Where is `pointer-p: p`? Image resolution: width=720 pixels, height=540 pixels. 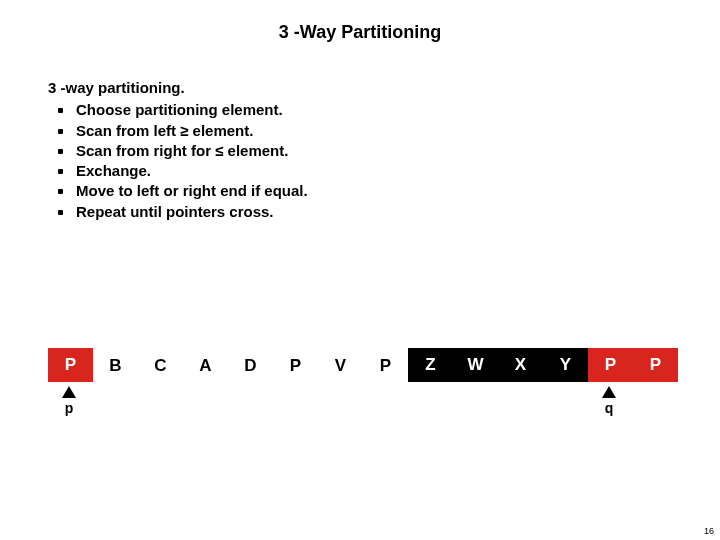
pointer-p: p is located at coordinates (69, 401).